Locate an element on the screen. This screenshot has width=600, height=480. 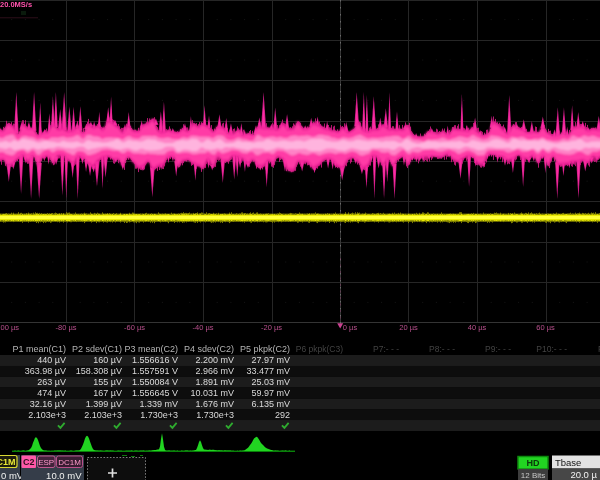
svg-text: 167 µV is located at coordinates (108, 393).